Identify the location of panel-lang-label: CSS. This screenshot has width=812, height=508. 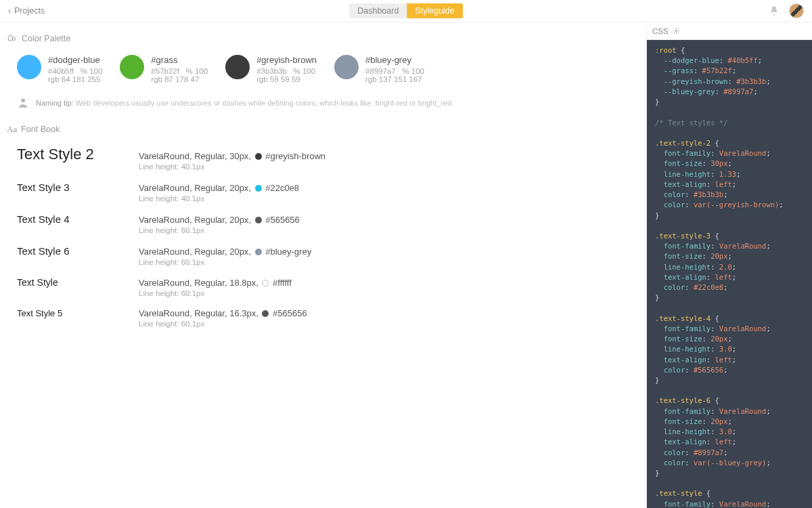
(660, 31).